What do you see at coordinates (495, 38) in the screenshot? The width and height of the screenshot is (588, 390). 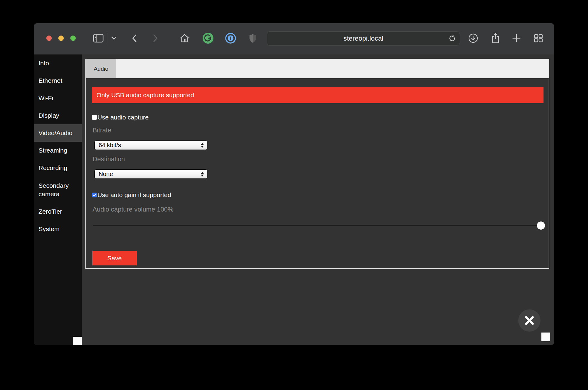 I see `share-icon` at bounding box center [495, 38].